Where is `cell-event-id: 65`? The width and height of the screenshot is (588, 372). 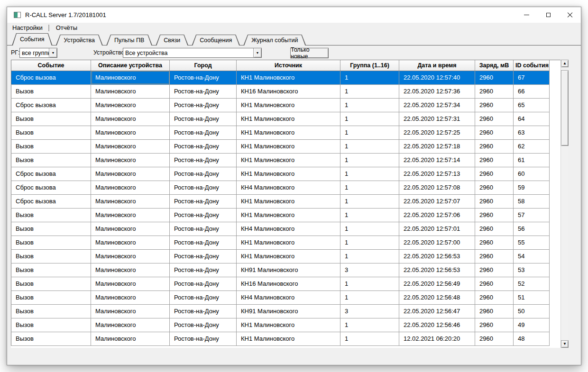
cell-event-id: 65 is located at coordinates (532, 105).